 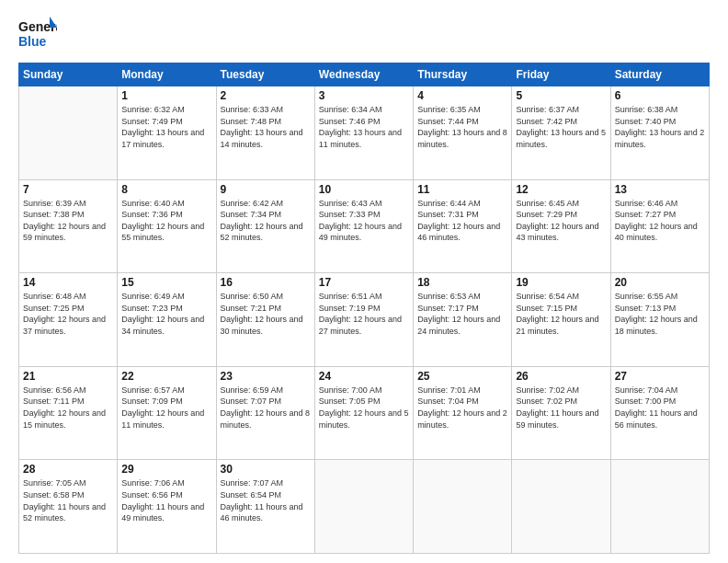 What do you see at coordinates (167, 226) in the screenshot?
I see `calendar-cell: 8Sunrise: 6:40 AMSunset: 7:36 PMDaylight…` at bounding box center [167, 226].